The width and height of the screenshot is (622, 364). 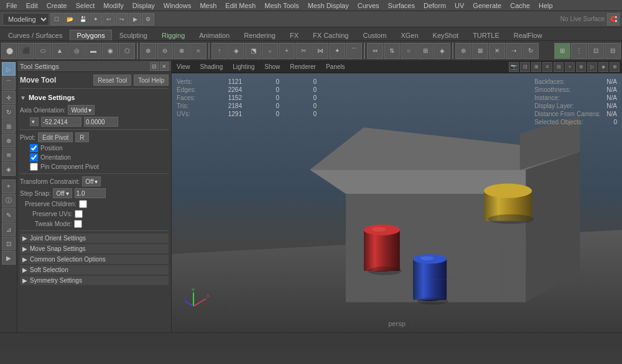 I want to click on cube-icon: ⬛, so click(x=26, y=51).